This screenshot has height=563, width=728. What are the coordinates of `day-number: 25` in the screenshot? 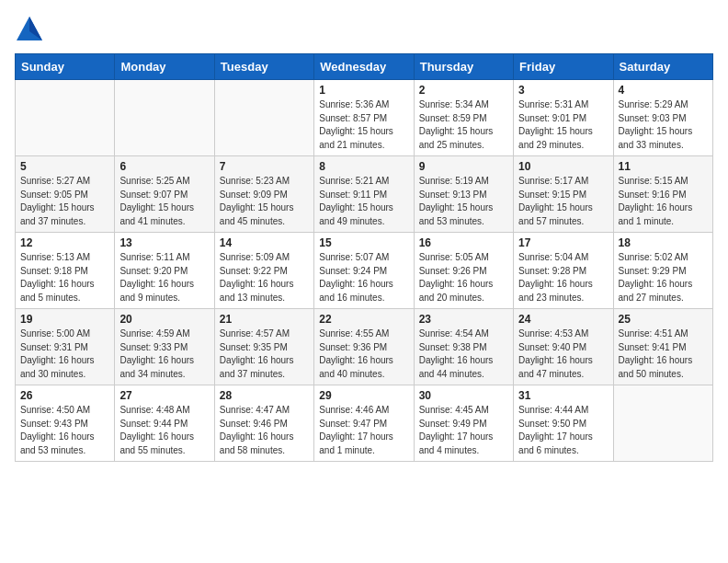 It's located at (664, 319).